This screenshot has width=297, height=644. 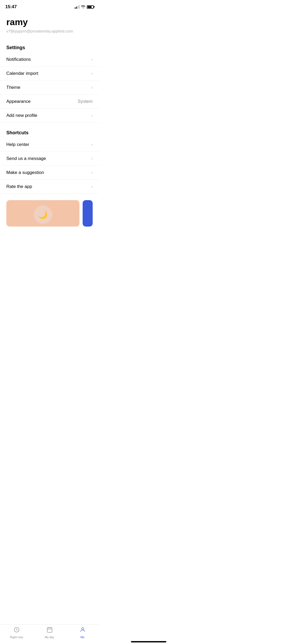 I want to click on banner-container: 🌙, so click(x=50, y=213).